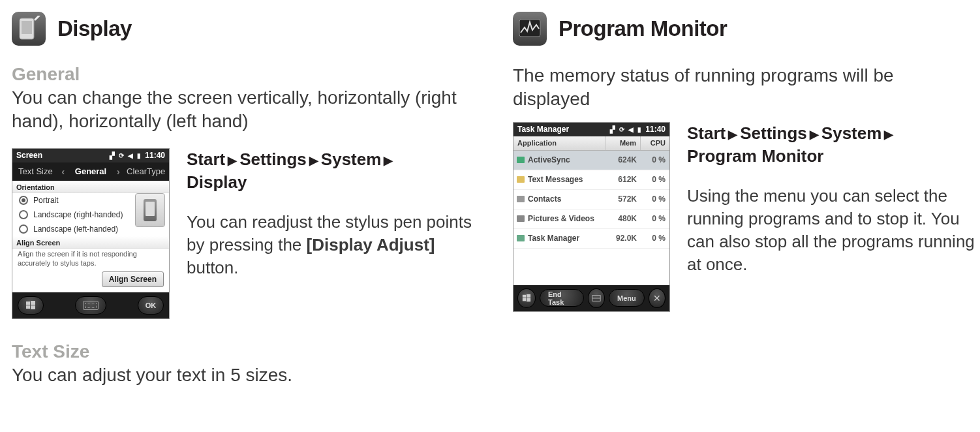 The width and height of the screenshot is (980, 432). Describe the element at coordinates (623, 199) in the screenshot. I see `app-mem: 572K` at that location.